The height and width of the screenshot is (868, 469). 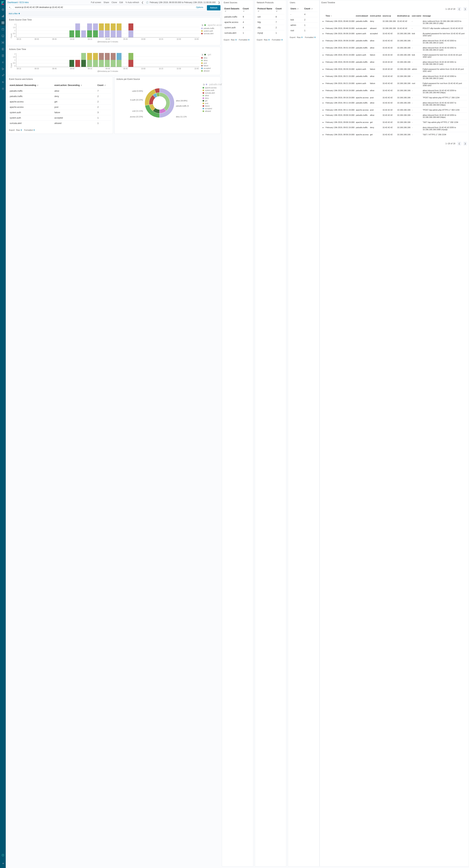 What do you see at coordinates (394, 28) in the screenshot?
I see `table-row: ▸February 13th 2019, 09:46:19.000suricat…` at bounding box center [394, 28].